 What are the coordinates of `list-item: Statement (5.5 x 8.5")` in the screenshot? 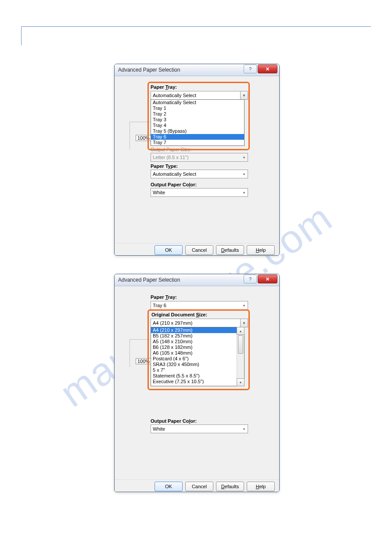 It's located at (198, 376).